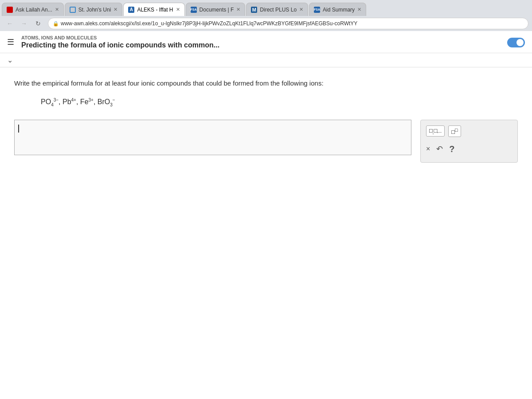 This screenshot has height=399, width=532. What do you see at coordinates (339, 10) in the screenshot?
I see `tab-label-6: Aid Summary` at bounding box center [339, 10].